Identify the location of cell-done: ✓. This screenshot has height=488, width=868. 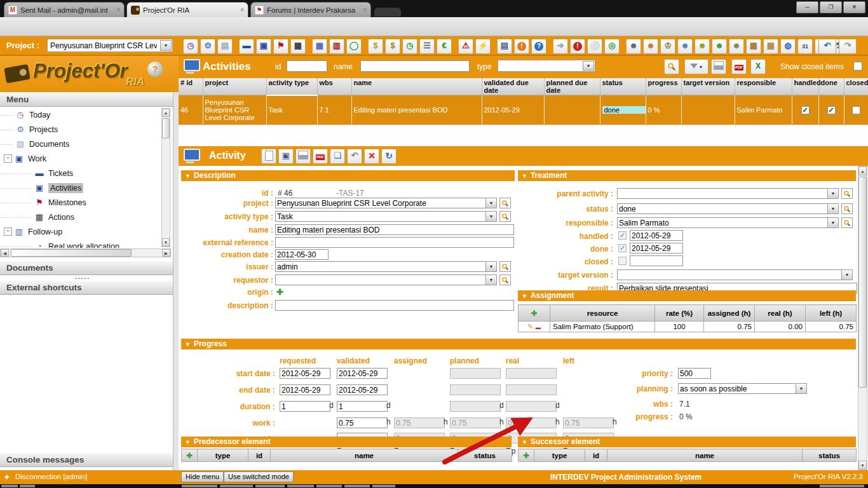
(831, 111).